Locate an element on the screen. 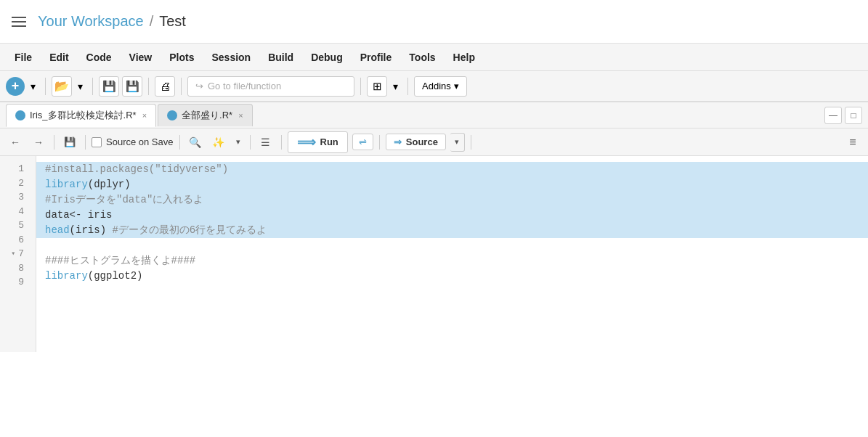 The width and height of the screenshot is (868, 437). menu-session: Session is located at coordinates (231, 57).